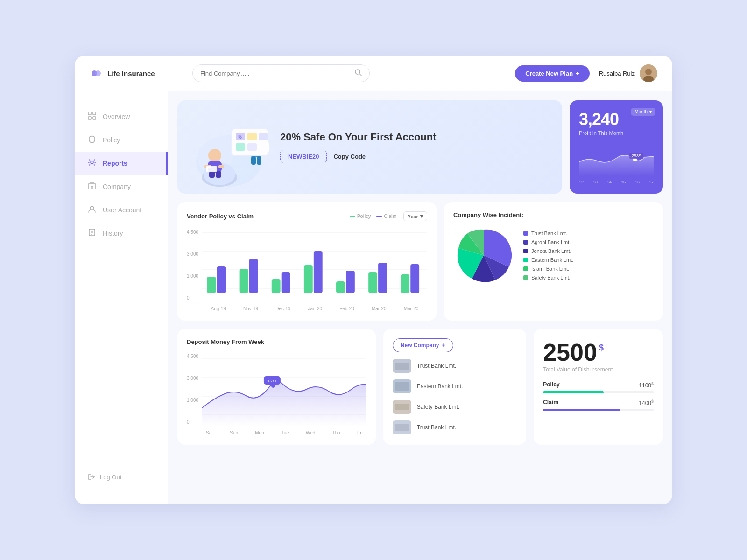 The height and width of the screenshot is (560, 747). Describe the element at coordinates (648, 73) in the screenshot. I see `avatar` at that location.